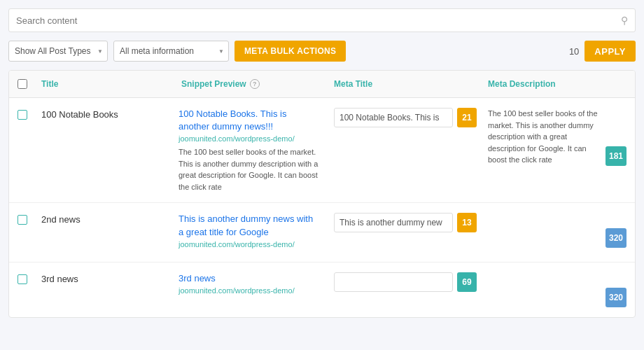 Image resolution: width=644 pixels, height=350 pixels. What do you see at coordinates (467, 223) in the screenshot?
I see `meta-title-count-1: 13` at bounding box center [467, 223].